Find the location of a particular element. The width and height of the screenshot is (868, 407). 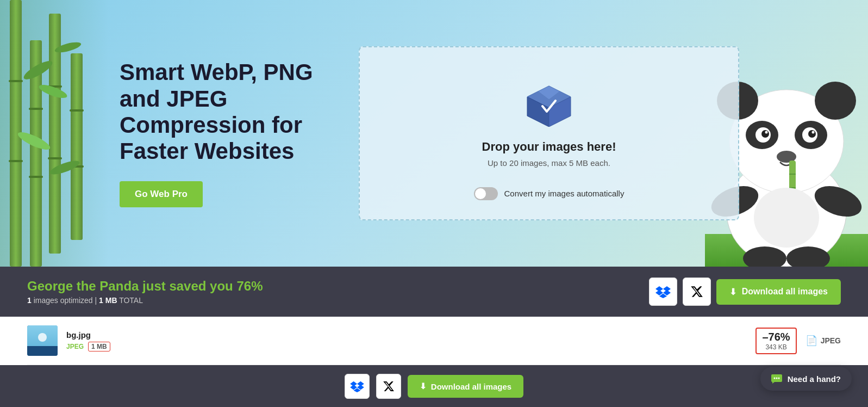

total-label: TOTAL is located at coordinates (131, 300).